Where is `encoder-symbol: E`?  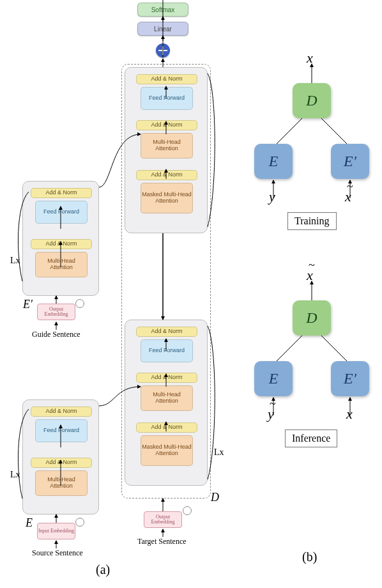 encoder-symbol: E is located at coordinates (29, 523).